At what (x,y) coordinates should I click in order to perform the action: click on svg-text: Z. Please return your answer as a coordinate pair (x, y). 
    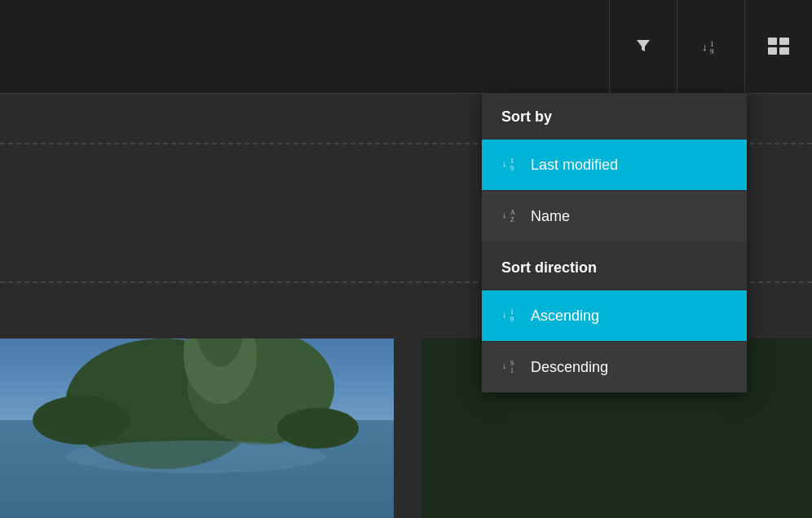
    Looking at the image, I should click on (512, 220).